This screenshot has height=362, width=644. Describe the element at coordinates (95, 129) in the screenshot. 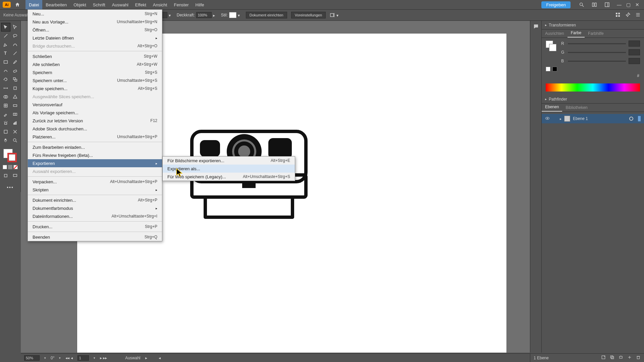

I see `menu-item: Adobe Stock durchsuchen...` at that location.